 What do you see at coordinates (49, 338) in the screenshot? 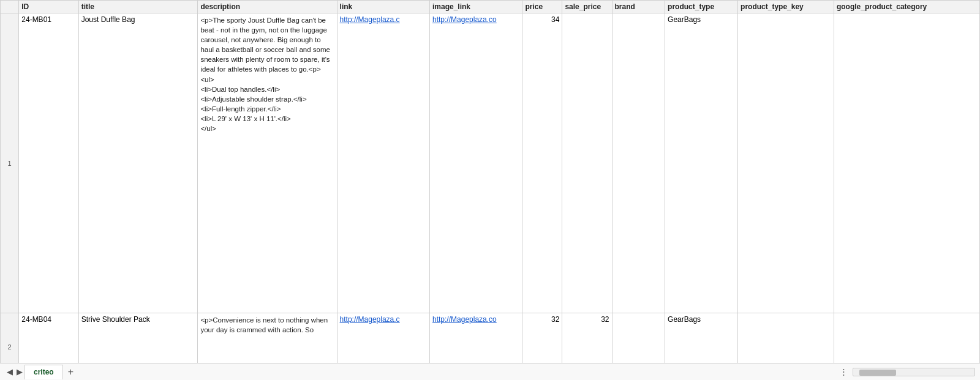
I see `cell-id: 24-MB04` at bounding box center [49, 338].